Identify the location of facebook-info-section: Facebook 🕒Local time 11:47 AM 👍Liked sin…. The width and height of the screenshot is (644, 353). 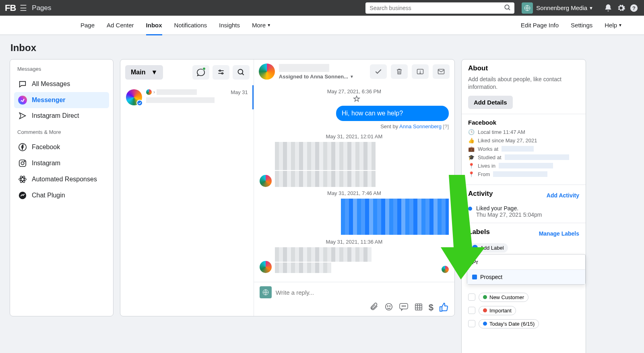
(524, 150).